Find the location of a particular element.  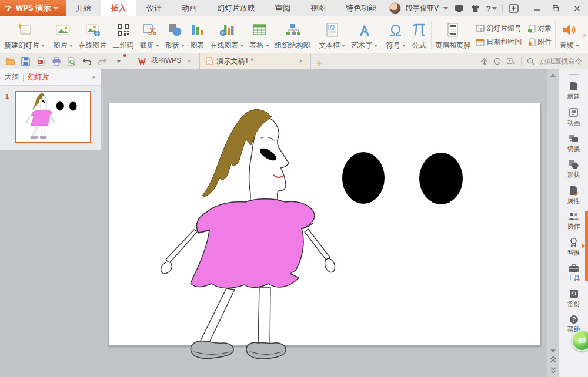

undo-icon is located at coordinates (87, 61).